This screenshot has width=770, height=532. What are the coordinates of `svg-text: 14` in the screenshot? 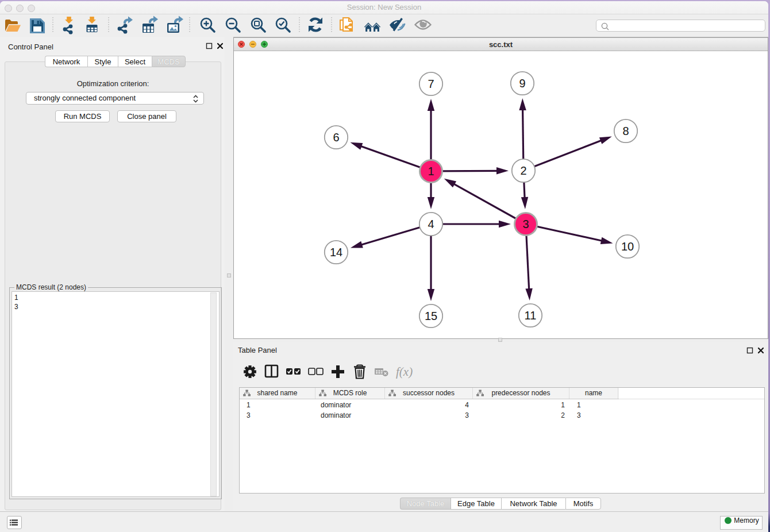 It's located at (336, 252).